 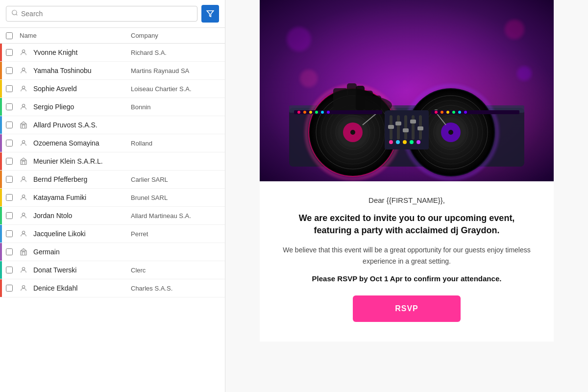 I want to click on table-header: Name Company, so click(x=113, y=36).